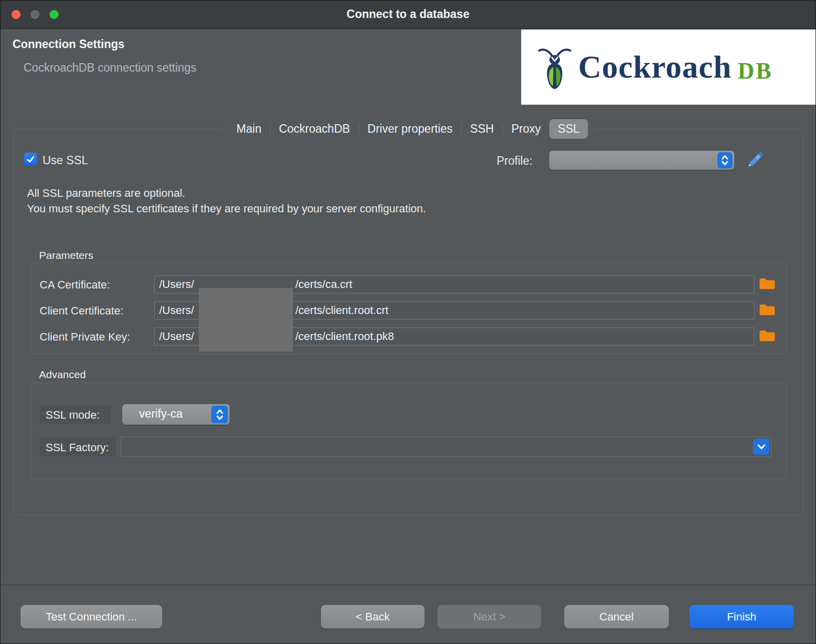  What do you see at coordinates (82, 311) in the screenshot?
I see `client-certificate-label: Client Certificate:` at bounding box center [82, 311].